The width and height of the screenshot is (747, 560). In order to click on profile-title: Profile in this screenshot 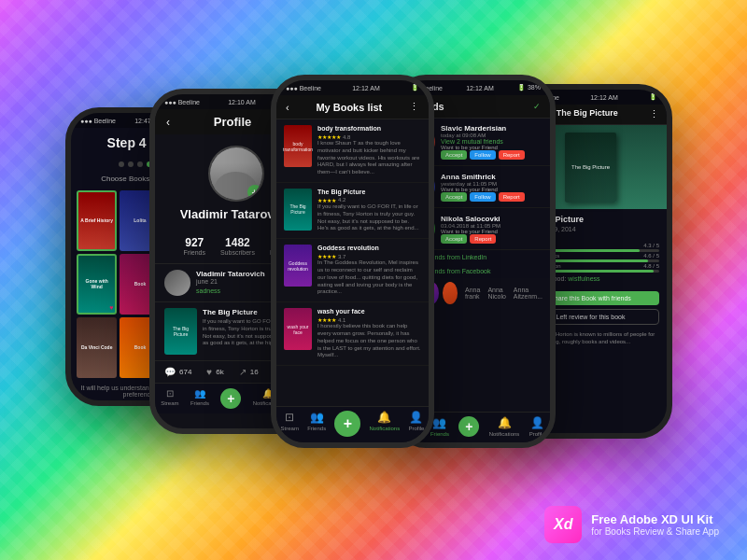, I will do `click(233, 121)`.